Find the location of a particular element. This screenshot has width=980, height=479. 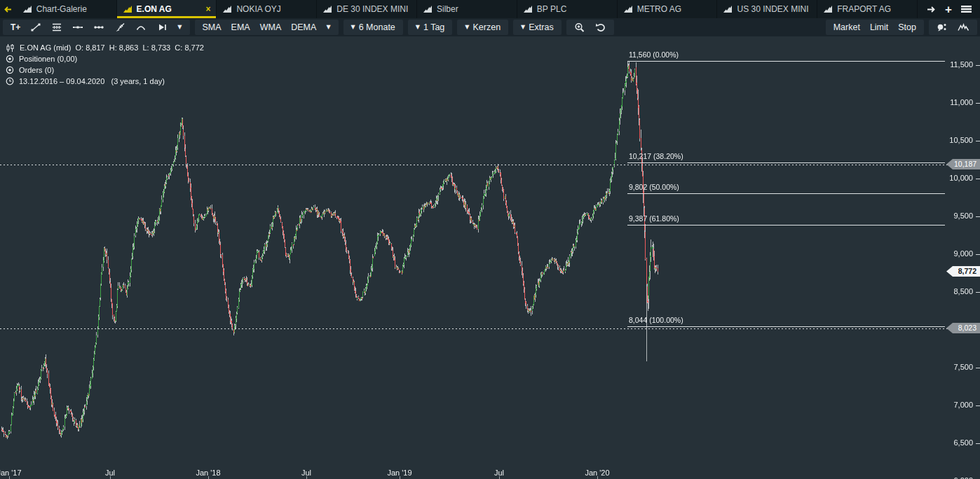

tab-metro-ag: METRO AG is located at coordinates (667, 9).